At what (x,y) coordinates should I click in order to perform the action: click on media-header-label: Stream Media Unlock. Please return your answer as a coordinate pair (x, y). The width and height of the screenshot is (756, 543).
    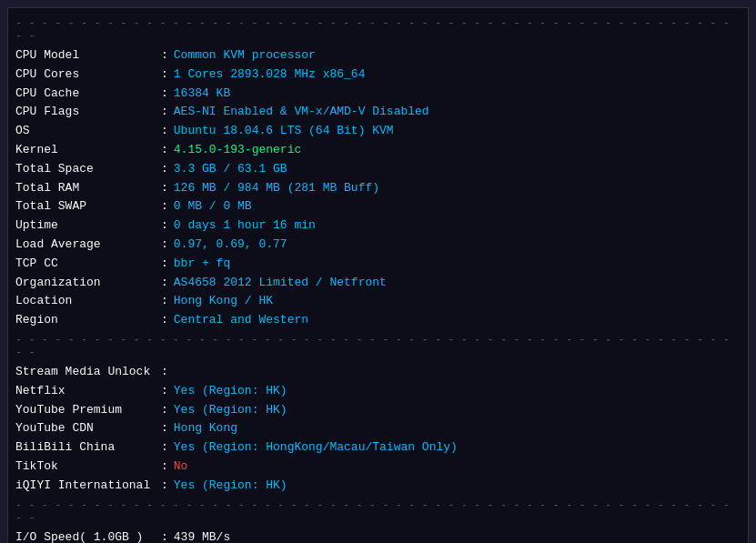
    Looking at the image, I should click on (88, 373).